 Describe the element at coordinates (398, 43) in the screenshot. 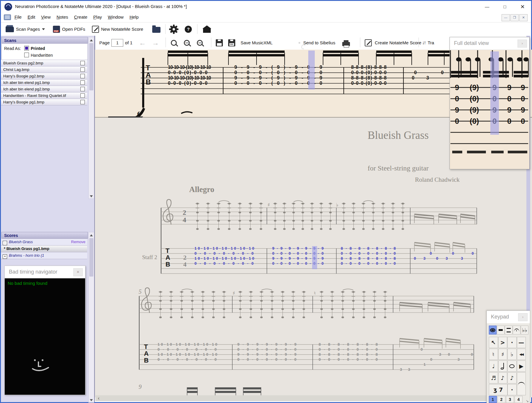

I see `create-notateme-label: Create NotateMe Score` at that location.